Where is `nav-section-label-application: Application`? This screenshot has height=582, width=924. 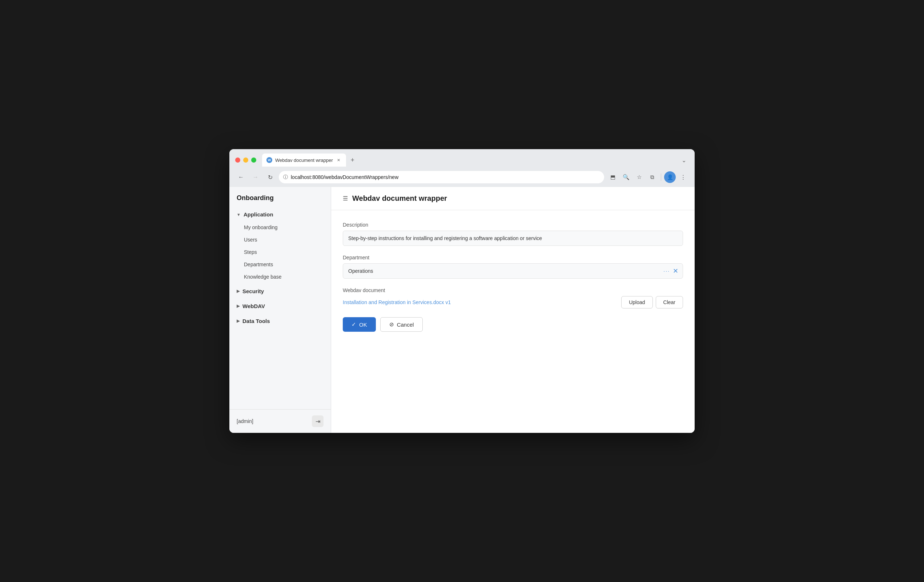 nav-section-label-application: Application is located at coordinates (259, 214).